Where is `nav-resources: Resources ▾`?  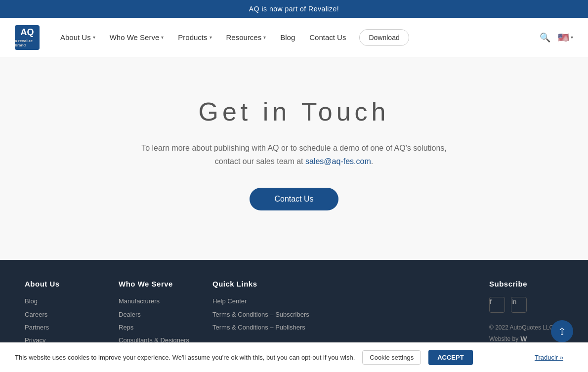
nav-resources: Resources ▾ is located at coordinates (246, 38).